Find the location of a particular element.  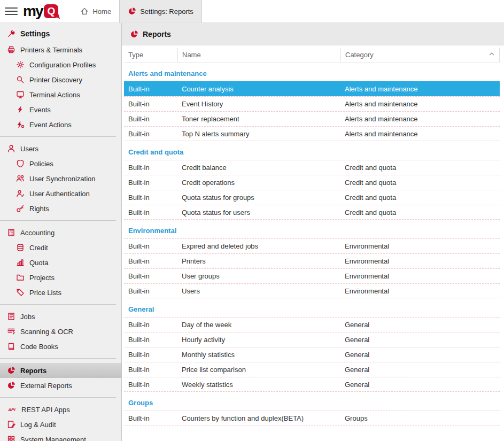

table-row: Built-in Weekly statistics General is located at coordinates (312, 384).